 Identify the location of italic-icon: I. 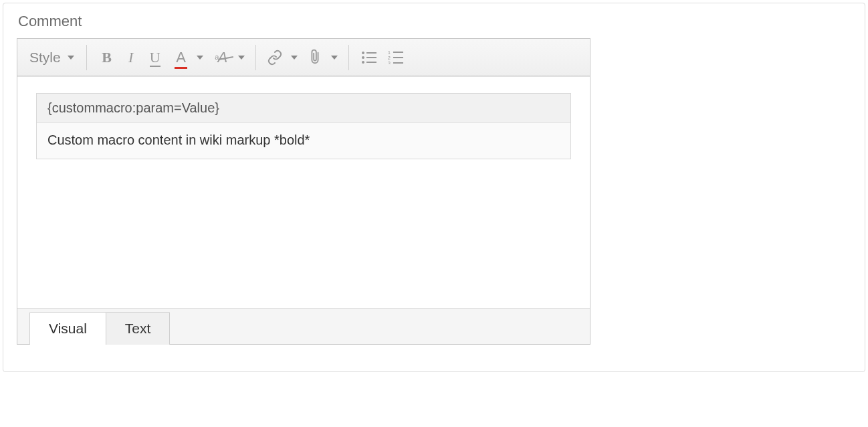
(131, 58).